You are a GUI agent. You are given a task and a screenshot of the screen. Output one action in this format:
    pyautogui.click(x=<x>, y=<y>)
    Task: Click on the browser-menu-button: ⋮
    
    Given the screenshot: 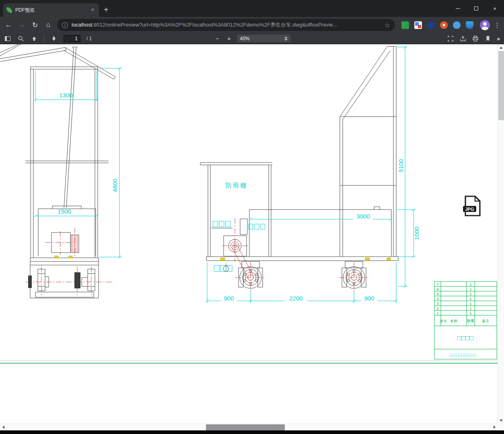 What is the action you would take?
    pyautogui.click(x=497, y=25)
    